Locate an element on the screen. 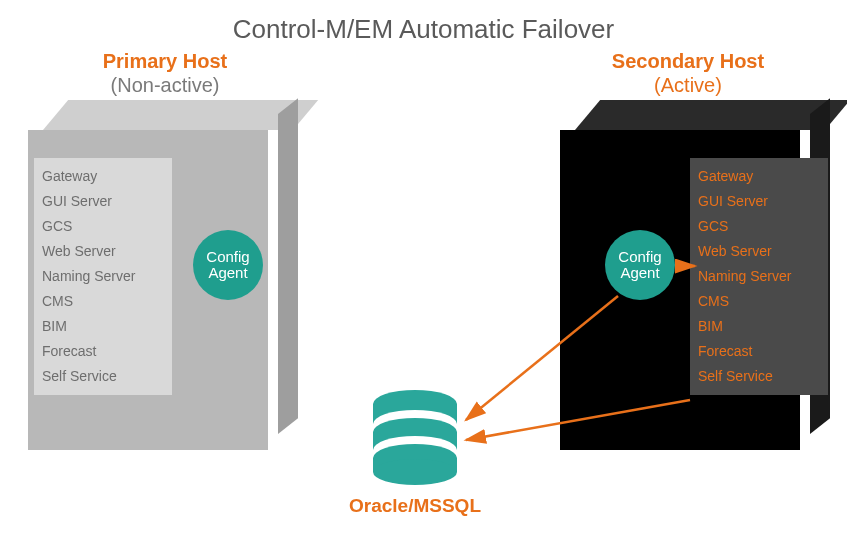  database-label: Oracle/MSSQL is located at coordinates (415, 506).